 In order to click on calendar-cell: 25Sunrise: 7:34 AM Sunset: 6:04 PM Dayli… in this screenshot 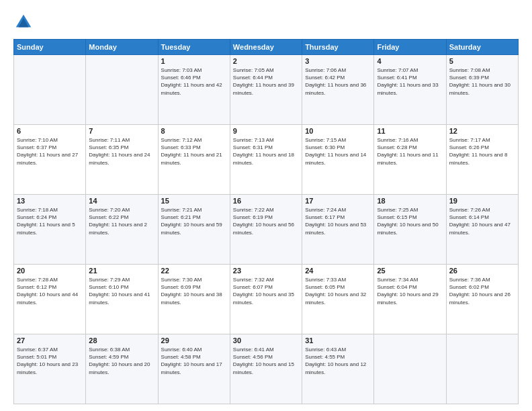, I will do `click(410, 300)`.